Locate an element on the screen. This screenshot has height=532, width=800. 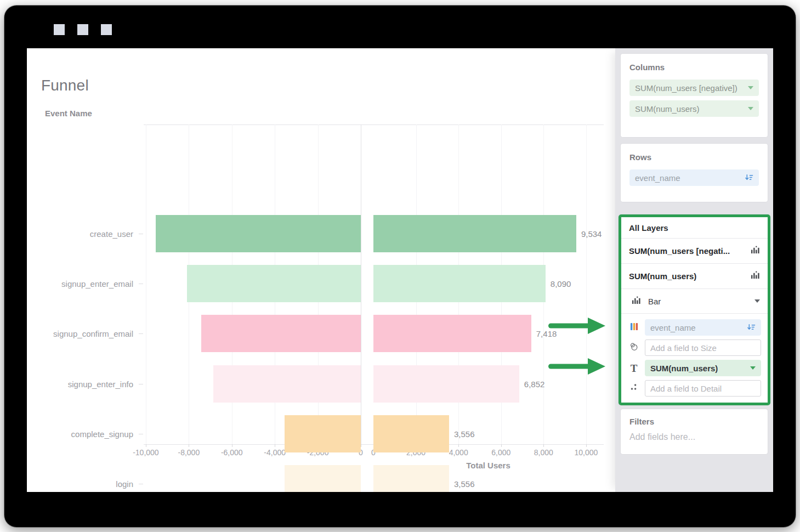
columns-pill-0: SUM(num_users [negative]) is located at coordinates (694, 88).